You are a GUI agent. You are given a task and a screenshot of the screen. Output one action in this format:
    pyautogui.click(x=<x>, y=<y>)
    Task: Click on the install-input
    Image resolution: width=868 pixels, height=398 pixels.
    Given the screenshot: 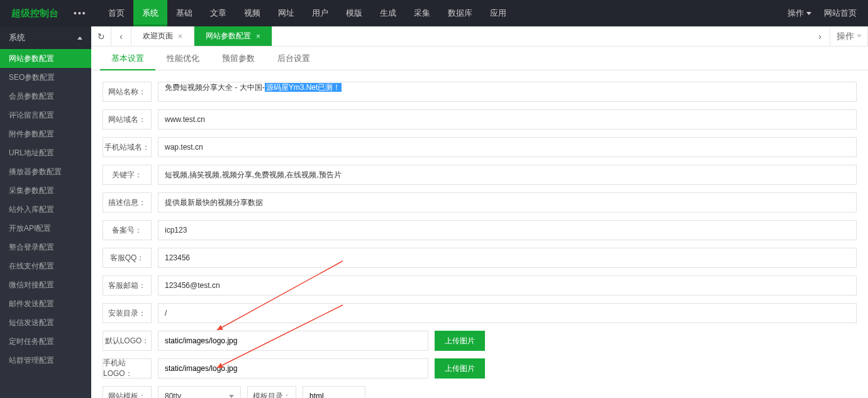 What is the action you would take?
    pyautogui.click(x=507, y=313)
    